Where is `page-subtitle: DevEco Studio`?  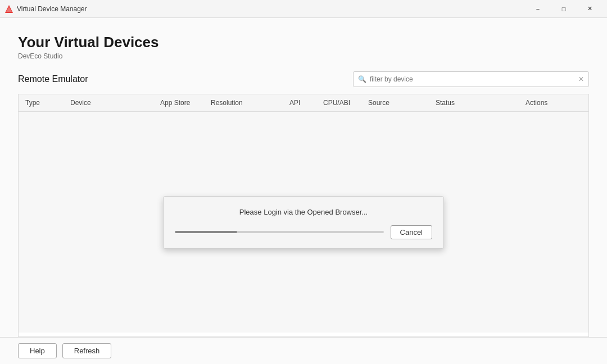 page-subtitle: DevEco Studio is located at coordinates (304, 56).